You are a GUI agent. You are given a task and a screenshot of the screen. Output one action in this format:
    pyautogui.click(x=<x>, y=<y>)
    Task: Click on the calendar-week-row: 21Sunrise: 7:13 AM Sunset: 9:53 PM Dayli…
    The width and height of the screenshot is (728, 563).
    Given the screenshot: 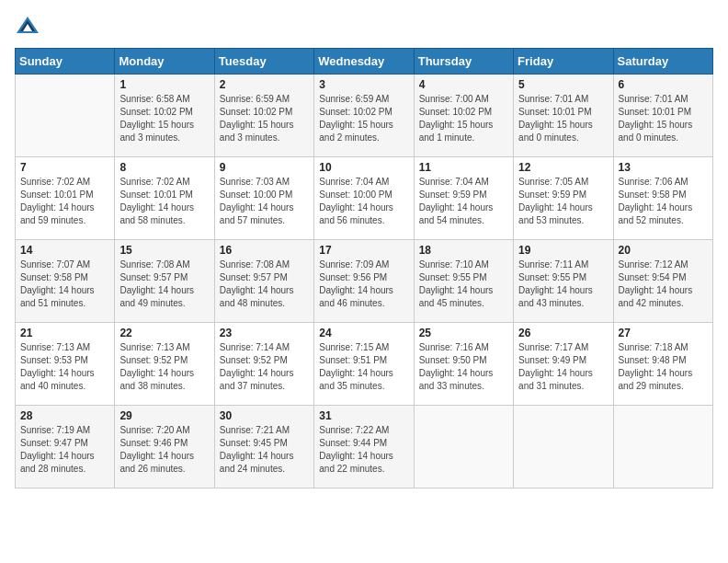 What is the action you would take?
    pyautogui.click(x=364, y=364)
    